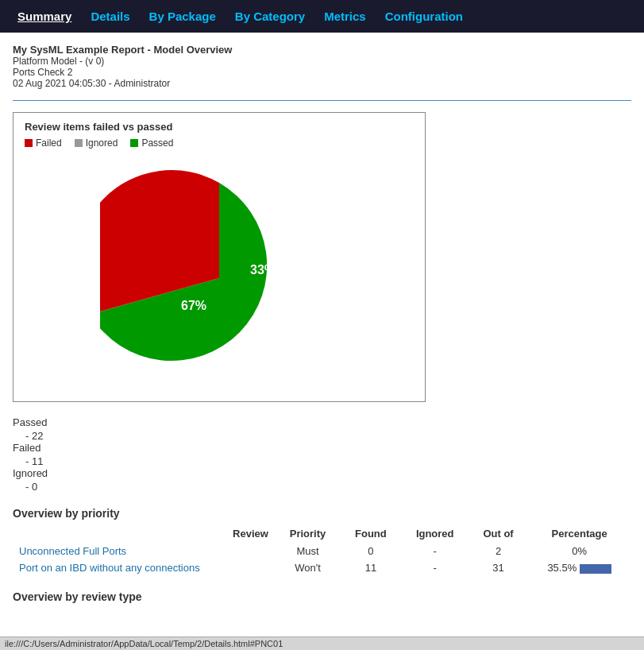 This screenshot has height=650, width=644. I want to click on failed-value: - 11, so click(322, 461).